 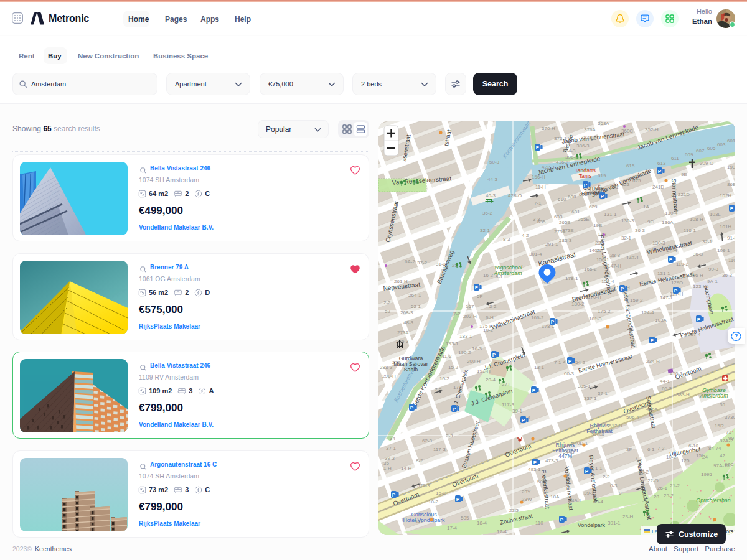 I want to click on svg-text: 17-4, so click(x=502, y=531).